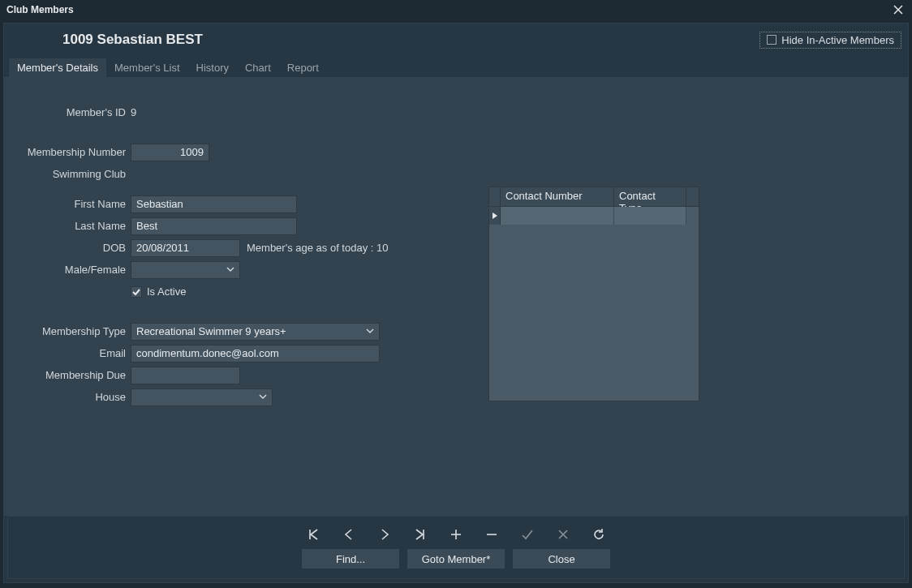  Describe the element at coordinates (71, 204) in the screenshot. I see `label-first-name: First Name` at that location.